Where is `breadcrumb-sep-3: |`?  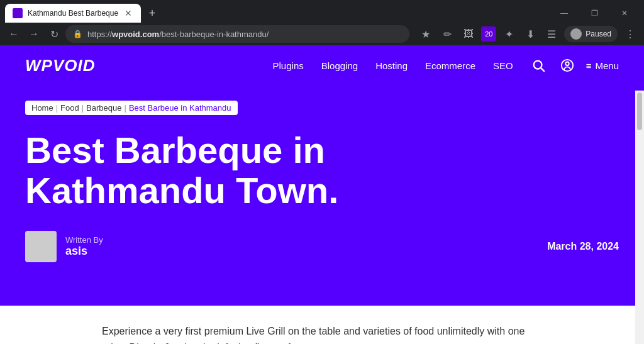
breadcrumb-sep-3: | is located at coordinates (126, 108).